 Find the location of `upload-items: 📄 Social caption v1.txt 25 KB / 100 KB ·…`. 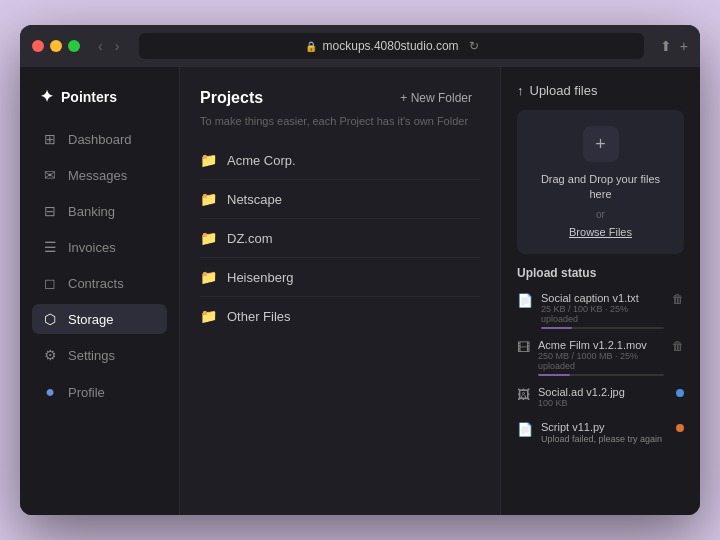

upload-items: 📄 Social caption v1.txt 25 KB / 100 KB ·… is located at coordinates (600, 368).